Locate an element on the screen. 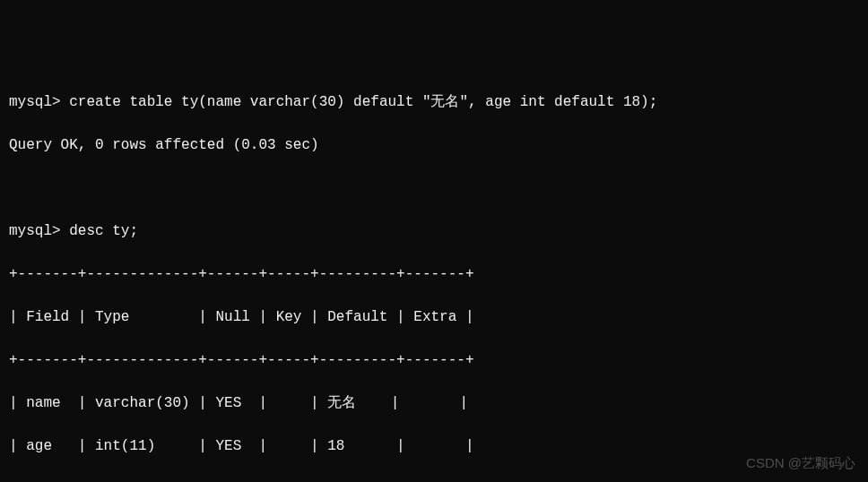 The image size is (868, 482). desc-header: | Field | Type | Null | Key | Default | … is located at coordinates (434, 317).